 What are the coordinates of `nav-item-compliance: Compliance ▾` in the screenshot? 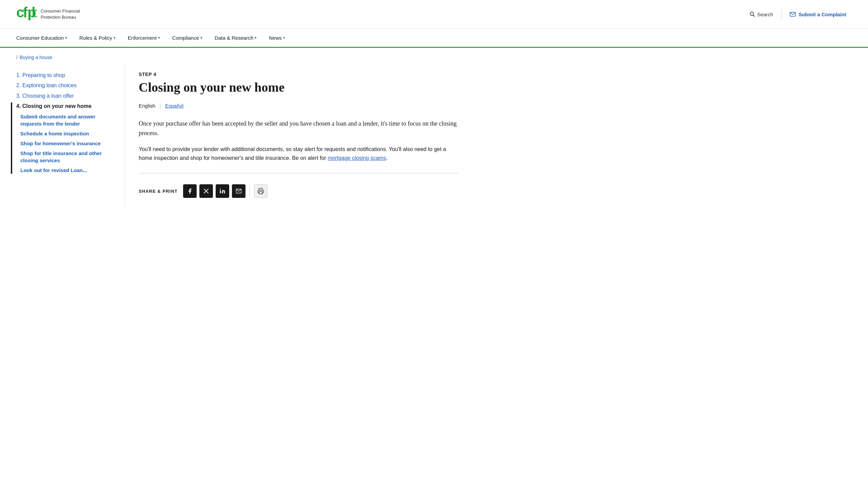 It's located at (192, 38).